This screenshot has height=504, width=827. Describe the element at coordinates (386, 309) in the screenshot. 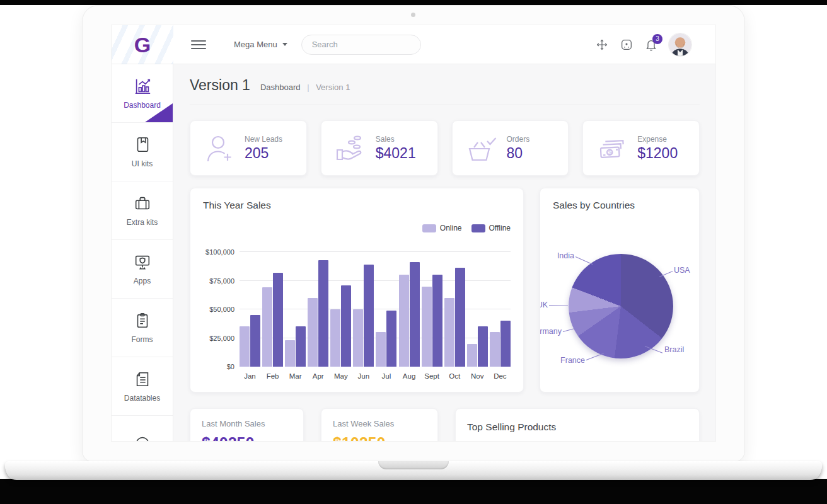

I see `bar-group-jul: Jul` at that location.